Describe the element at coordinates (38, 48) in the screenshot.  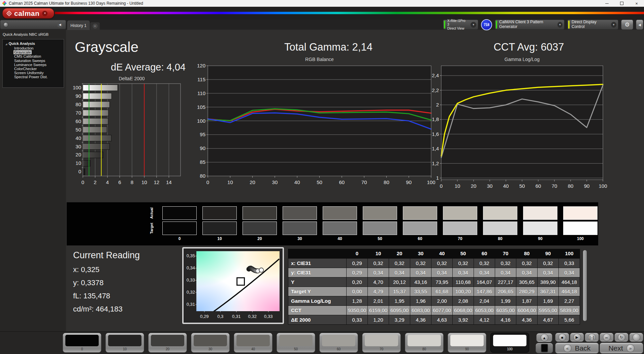
I see `sidebar-item-introduction: Introduction` at that location.